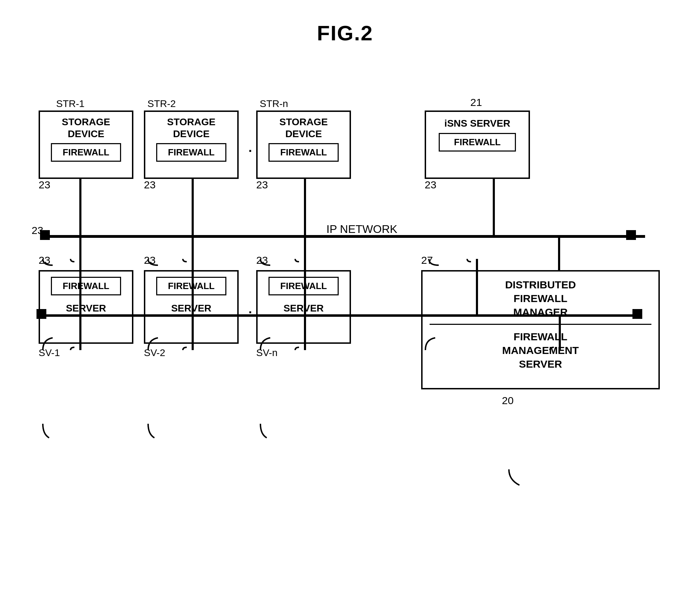 This screenshot has height=616, width=690. What do you see at coordinates (304, 145) in the screenshot?
I see `storage-device-n: STORAGEDEVICE FIREWALL` at bounding box center [304, 145].